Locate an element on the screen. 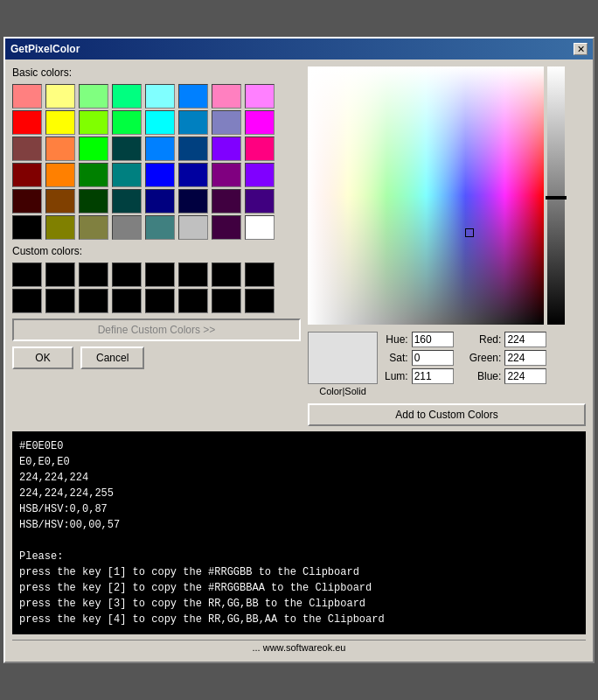  output-line: press the key [2] to copy the #RRGGBBAA … is located at coordinates (299, 588).